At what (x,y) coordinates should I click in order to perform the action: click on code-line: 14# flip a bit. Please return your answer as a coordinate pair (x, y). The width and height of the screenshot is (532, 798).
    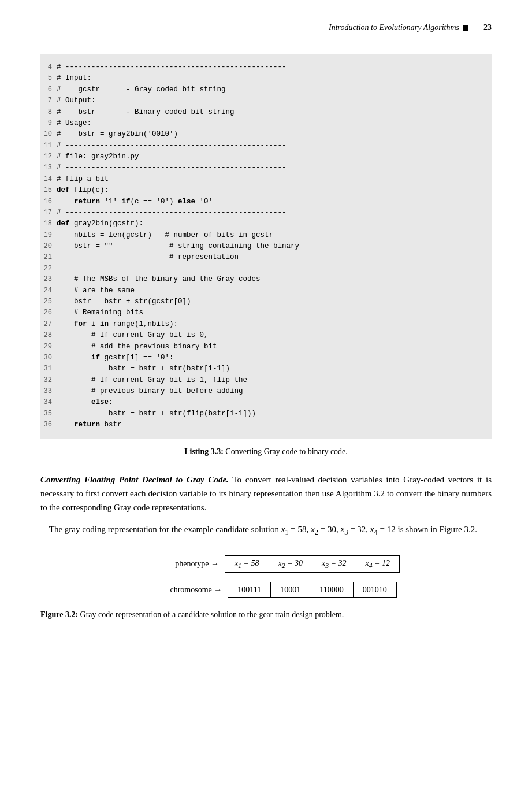
    Looking at the image, I should click on (263, 179).